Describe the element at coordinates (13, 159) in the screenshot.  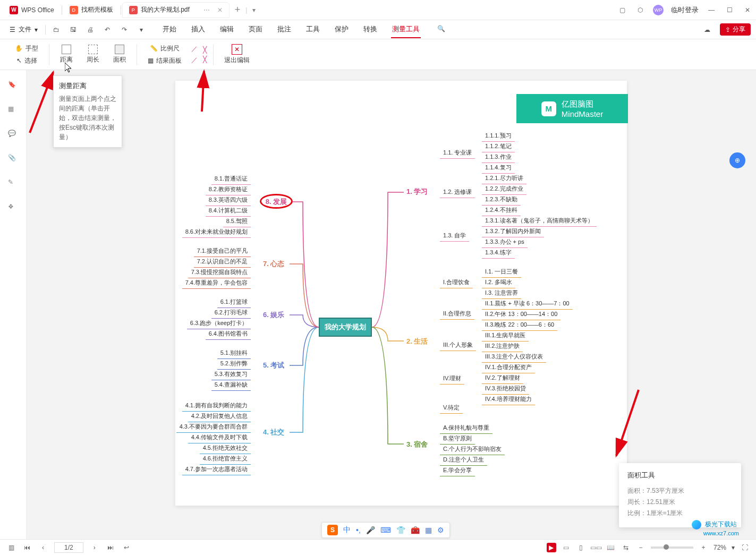
I see `attachment-icon: 📎` at that location.